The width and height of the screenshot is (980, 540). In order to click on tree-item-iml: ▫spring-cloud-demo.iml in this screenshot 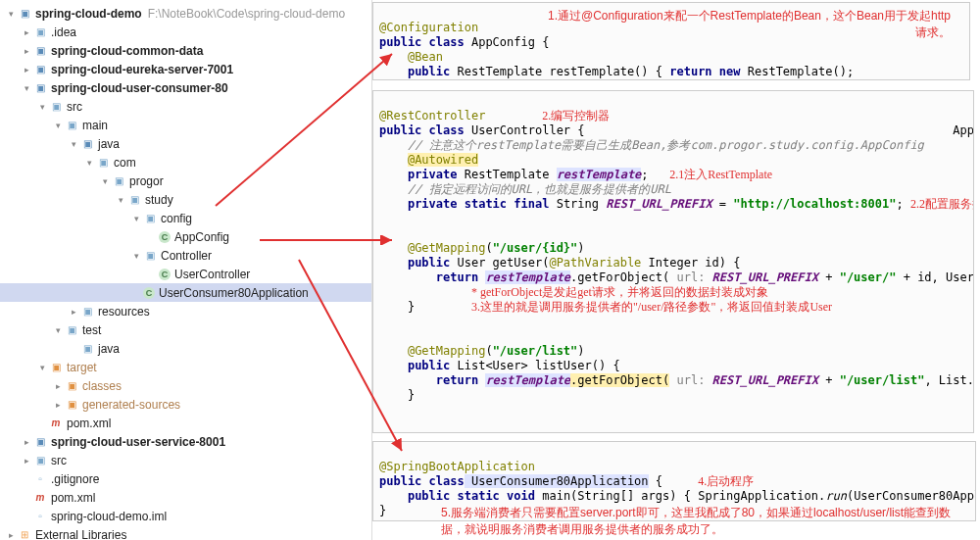, I will do `click(186, 515)`.